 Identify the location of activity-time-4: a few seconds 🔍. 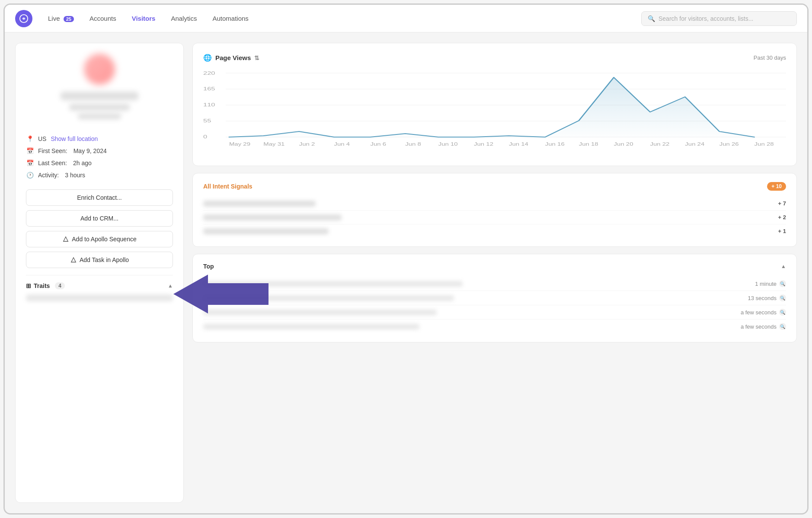
(764, 326).